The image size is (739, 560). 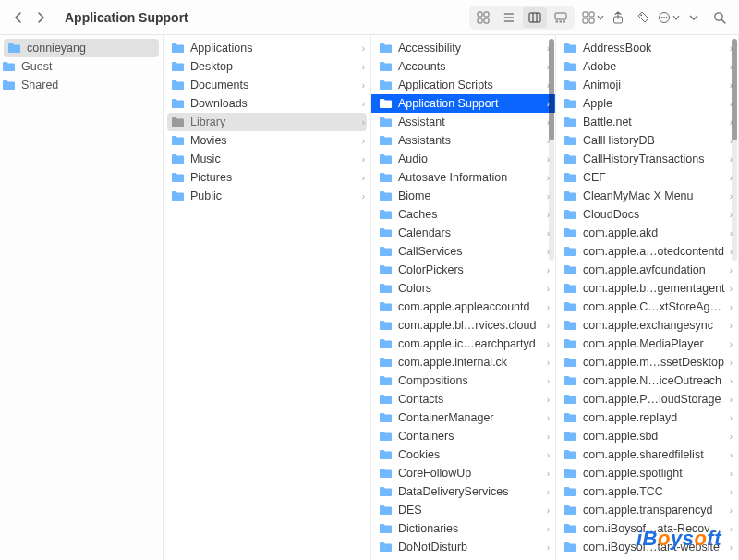 I want to click on folder-item: com.apple.appleaccountd›, so click(x=464, y=307).